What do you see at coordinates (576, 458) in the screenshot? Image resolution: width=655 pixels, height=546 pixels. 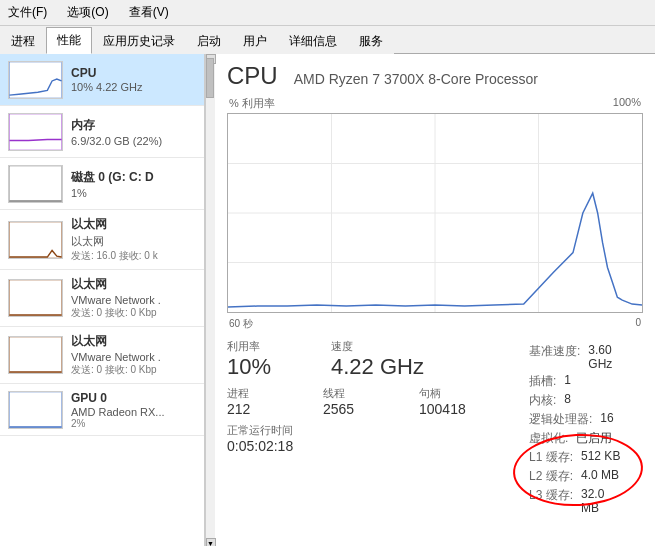 I see `l1-row: L1 缓存: 512 KB` at bounding box center [576, 458].